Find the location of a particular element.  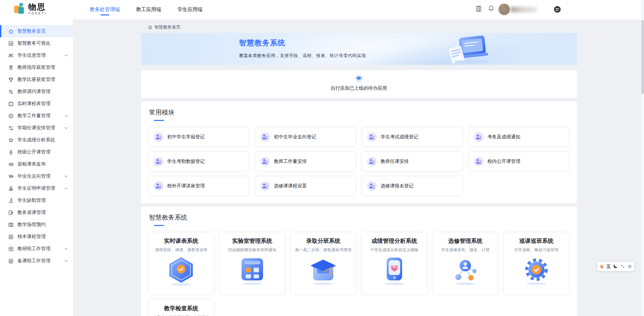

sidebar-item-realtime-timetable: 实时课程表管理 is located at coordinates (36, 104).